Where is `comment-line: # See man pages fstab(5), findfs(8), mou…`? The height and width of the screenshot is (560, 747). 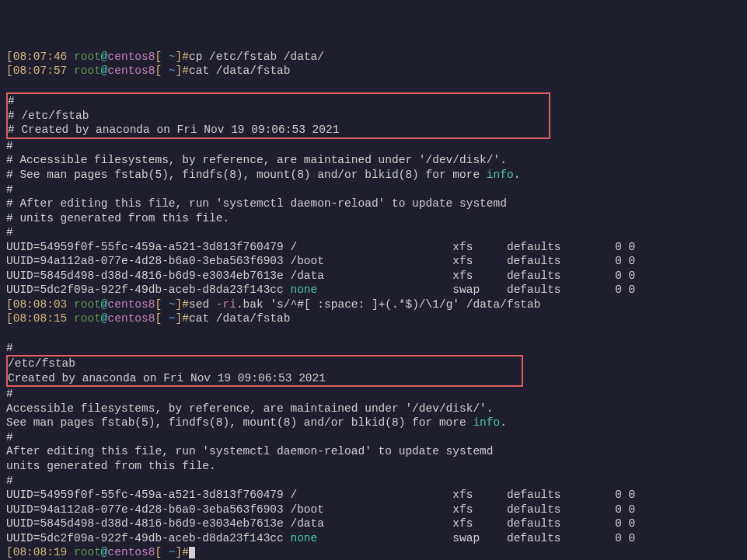
comment-line: # See man pages fstab(5), findfs(8), mou… is located at coordinates (263, 175).